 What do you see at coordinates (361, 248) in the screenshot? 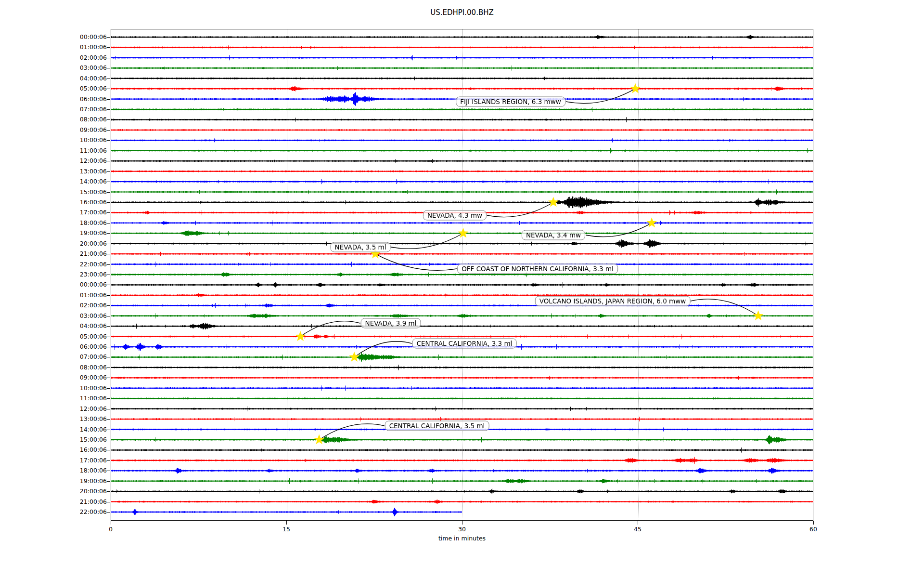
I see `event-annotation-label: NEVADA, 3.5 ml` at bounding box center [361, 248].